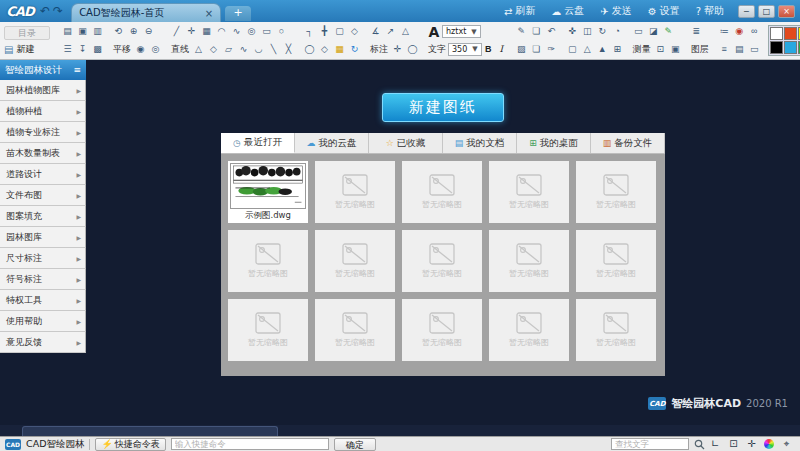 Image resolution: width=800 pixels, height=451 pixels. What do you see at coordinates (766, 12) in the screenshot?
I see `maximize-icon: □` at bounding box center [766, 12].